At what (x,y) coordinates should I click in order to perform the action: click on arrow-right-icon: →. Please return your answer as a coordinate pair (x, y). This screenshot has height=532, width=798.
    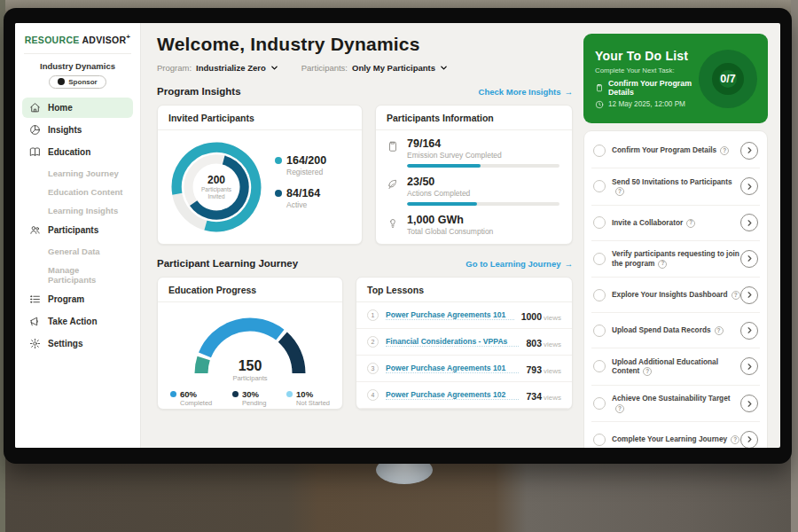
    Looking at the image, I should click on (569, 92).